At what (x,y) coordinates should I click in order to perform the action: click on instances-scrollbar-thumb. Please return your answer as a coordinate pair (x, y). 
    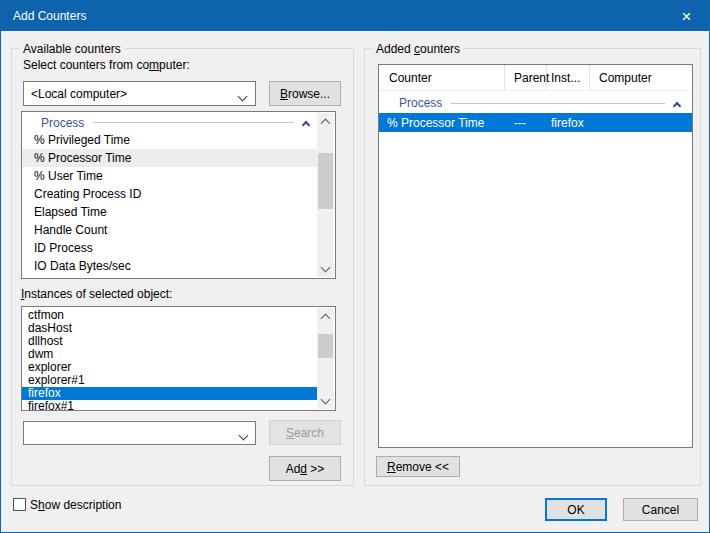
    Looking at the image, I should click on (326, 346).